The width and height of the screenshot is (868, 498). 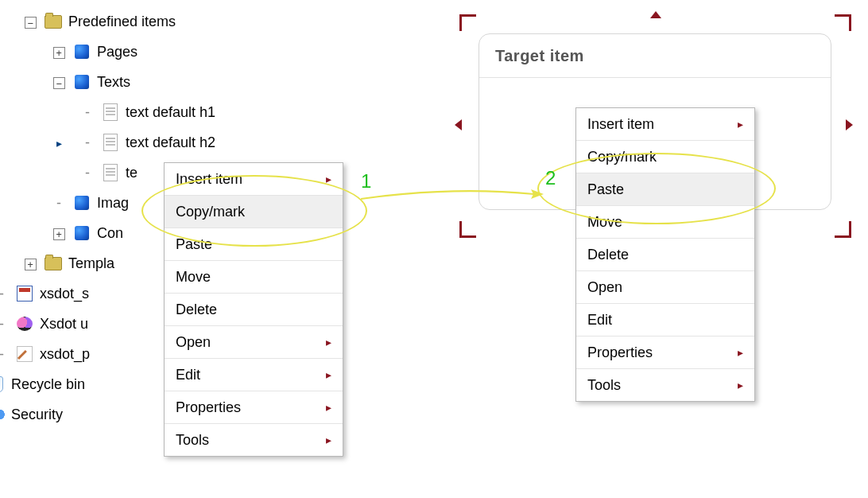 I want to click on users-icon, so click(x=25, y=324).